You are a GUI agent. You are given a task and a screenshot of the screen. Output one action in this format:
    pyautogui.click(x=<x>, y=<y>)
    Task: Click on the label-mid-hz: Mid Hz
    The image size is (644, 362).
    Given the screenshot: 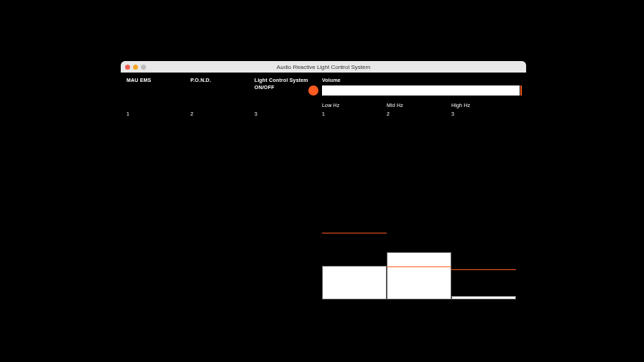 What is the action you would take?
    pyautogui.click(x=395, y=105)
    